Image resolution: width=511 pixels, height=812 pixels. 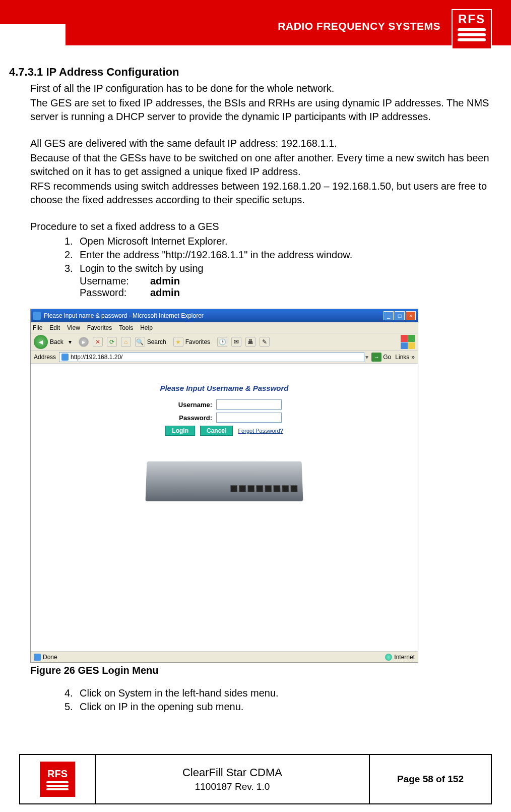 I want to click on ie-icon, so click(x=37, y=316).